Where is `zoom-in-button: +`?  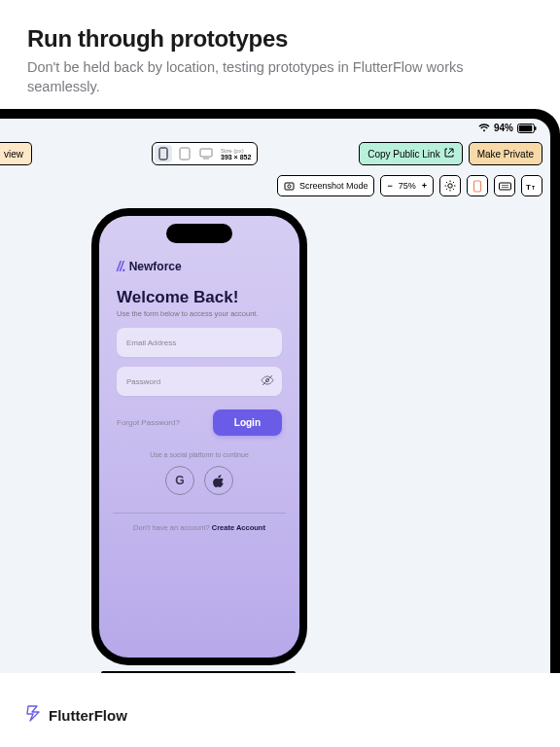 zoom-in-button: + is located at coordinates (424, 186).